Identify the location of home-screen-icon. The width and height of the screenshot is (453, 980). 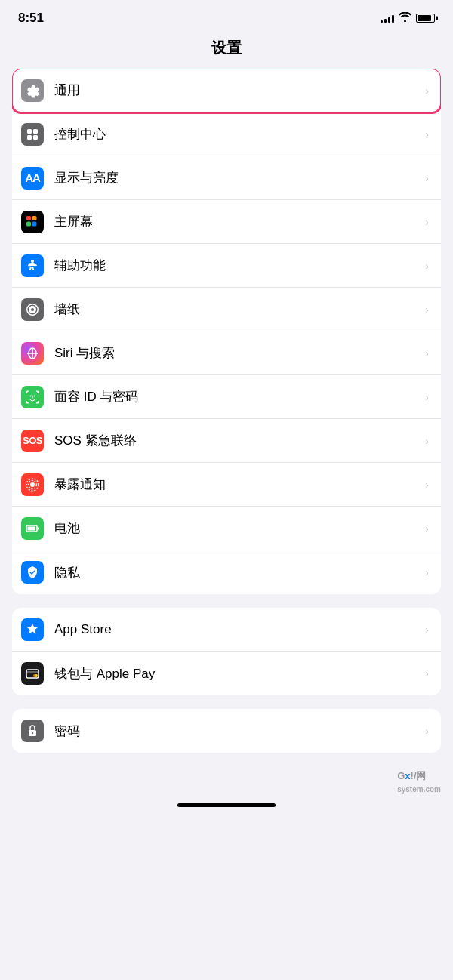
(32, 222).